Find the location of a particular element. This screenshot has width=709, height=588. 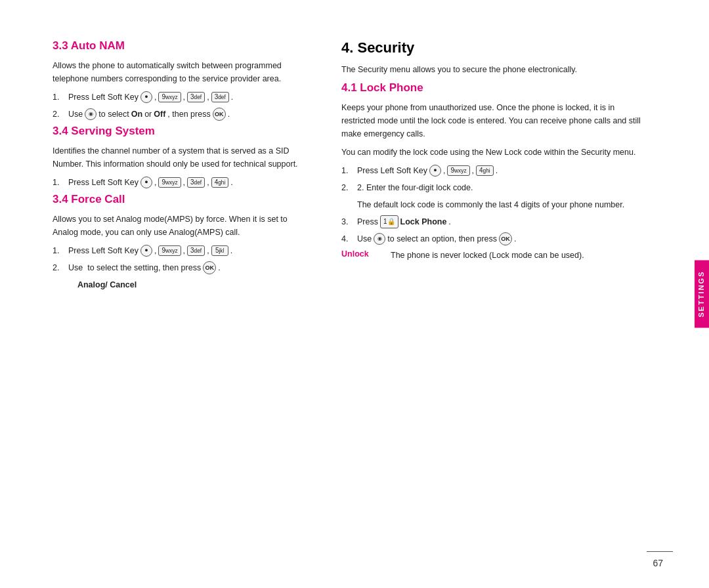

key-3def-34b: 3def is located at coordinates (196, 251).